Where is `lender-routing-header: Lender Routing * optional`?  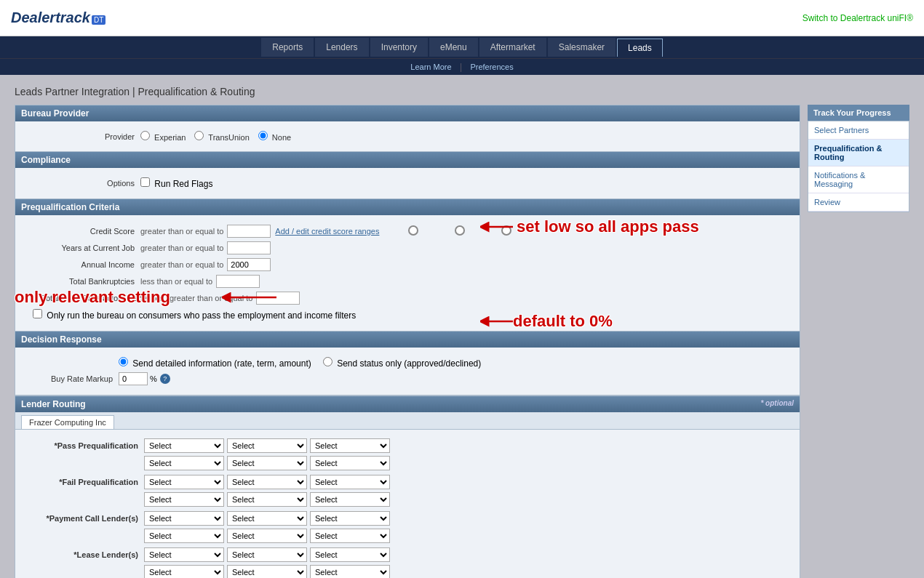
lender-routing-header: Lender Routing * optional is located at coordinates (407, 404).